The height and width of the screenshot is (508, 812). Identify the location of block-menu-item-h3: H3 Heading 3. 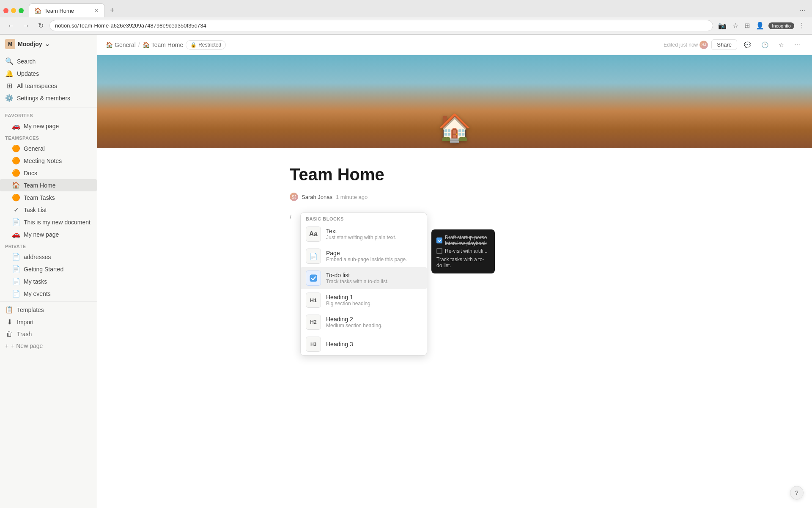
(364, 344).